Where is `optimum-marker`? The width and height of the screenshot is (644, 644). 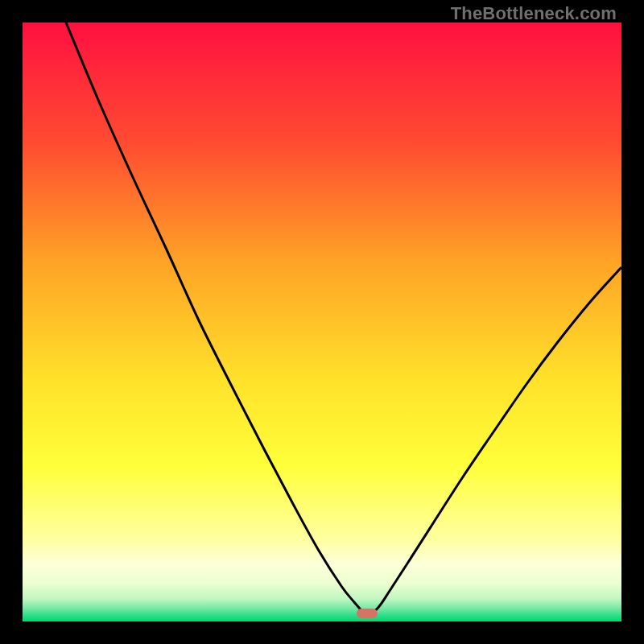 optimum-marker is located at coordinates (367, 613).